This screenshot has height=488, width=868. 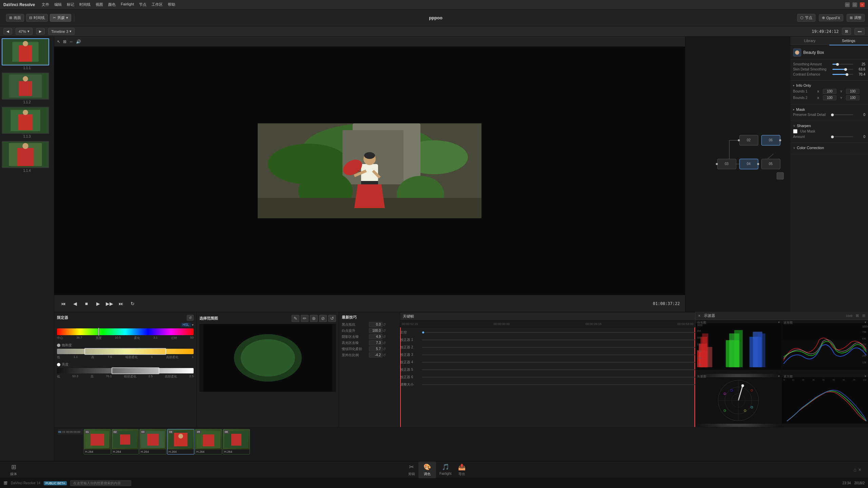 I want to click on inout-ratio-input, so click(x=376, y=355).